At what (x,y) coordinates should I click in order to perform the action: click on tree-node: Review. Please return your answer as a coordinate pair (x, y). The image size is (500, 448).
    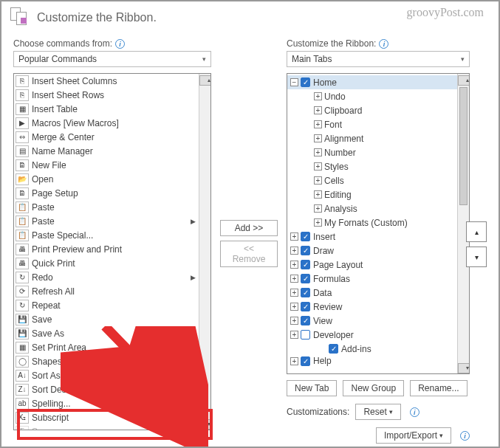
    Looking at the image, I should click on (372, 307).